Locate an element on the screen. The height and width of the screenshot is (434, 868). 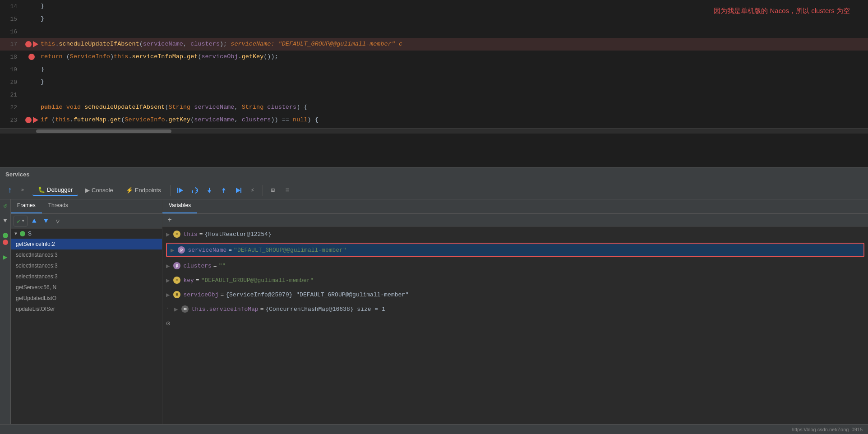
evaluate-btn: ⚡ is located at coordinates (253, 190).